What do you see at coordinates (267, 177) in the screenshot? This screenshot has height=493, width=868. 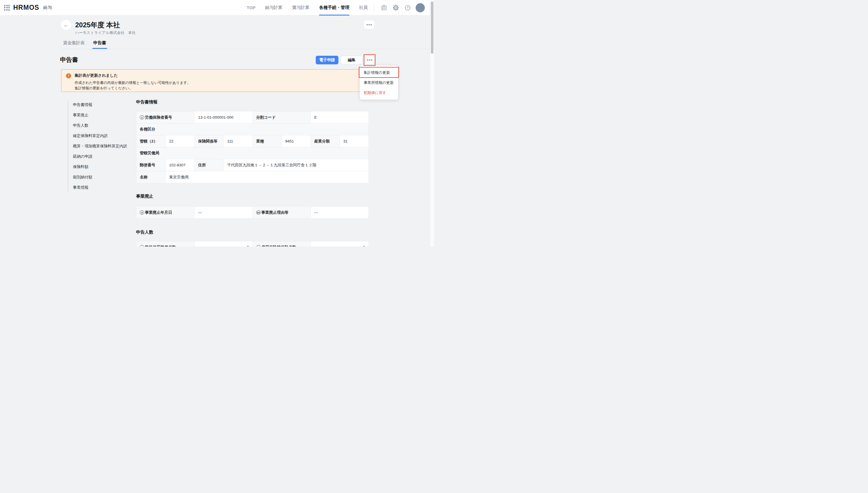 I see `cell-value: 東京労働局` at bounding box center [267, 177].